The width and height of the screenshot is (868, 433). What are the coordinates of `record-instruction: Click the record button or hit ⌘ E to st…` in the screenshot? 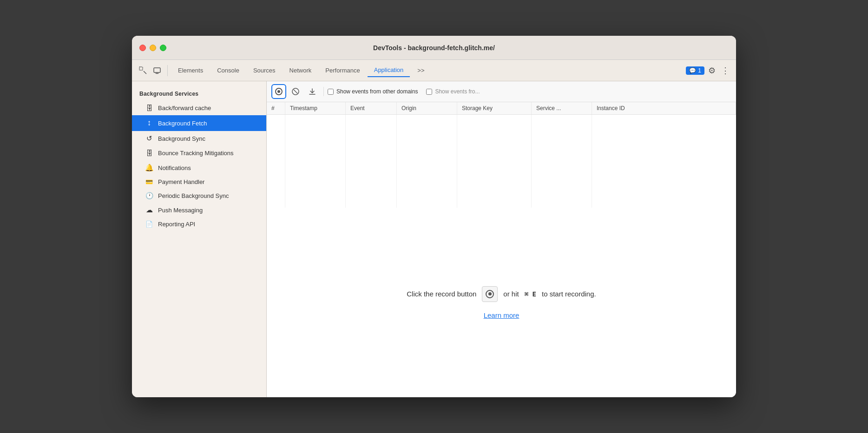 It's located at (501, 294).